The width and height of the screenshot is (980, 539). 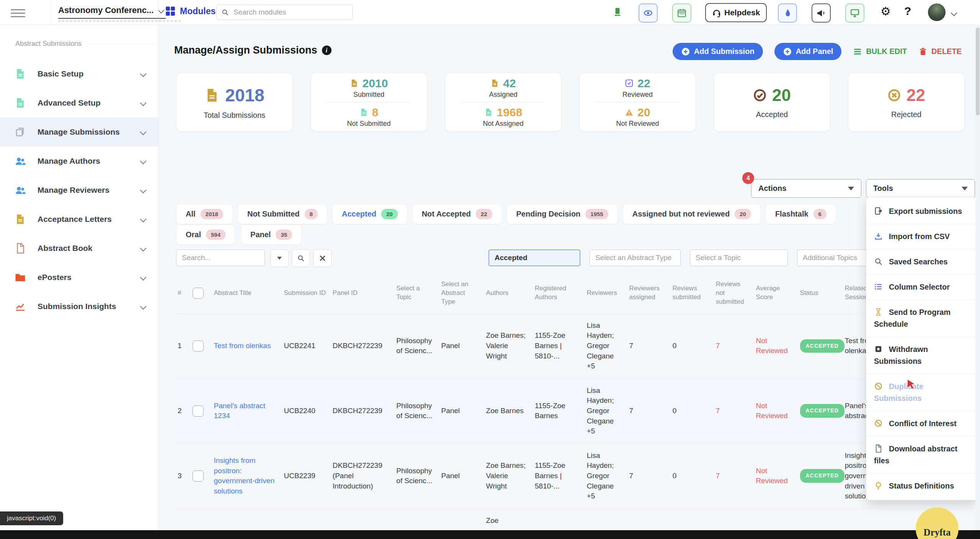 What do you see at coordinates (886, 11) in the screenshot?
I see `settings-gear-icon: ⚙` at bounding box center [886, 11].